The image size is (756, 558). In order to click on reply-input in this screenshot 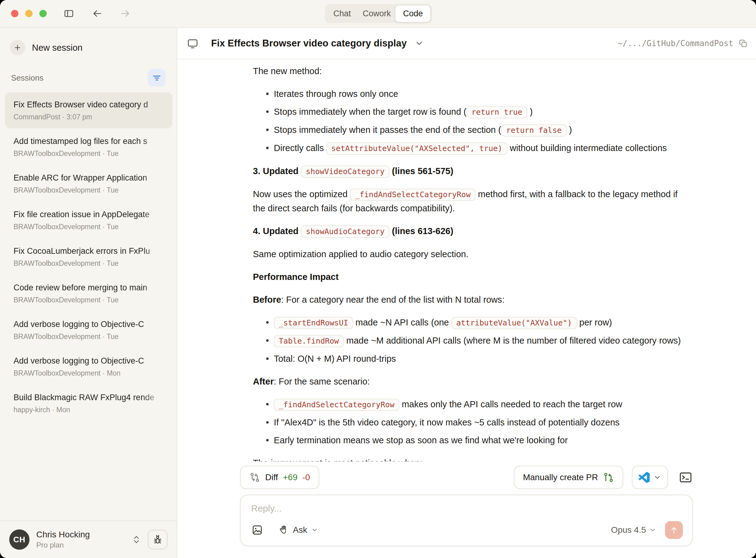, I will do `click(467, 512)`.